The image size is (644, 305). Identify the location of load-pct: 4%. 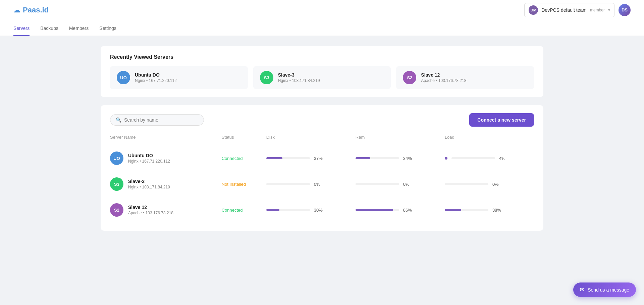
(505, 159).